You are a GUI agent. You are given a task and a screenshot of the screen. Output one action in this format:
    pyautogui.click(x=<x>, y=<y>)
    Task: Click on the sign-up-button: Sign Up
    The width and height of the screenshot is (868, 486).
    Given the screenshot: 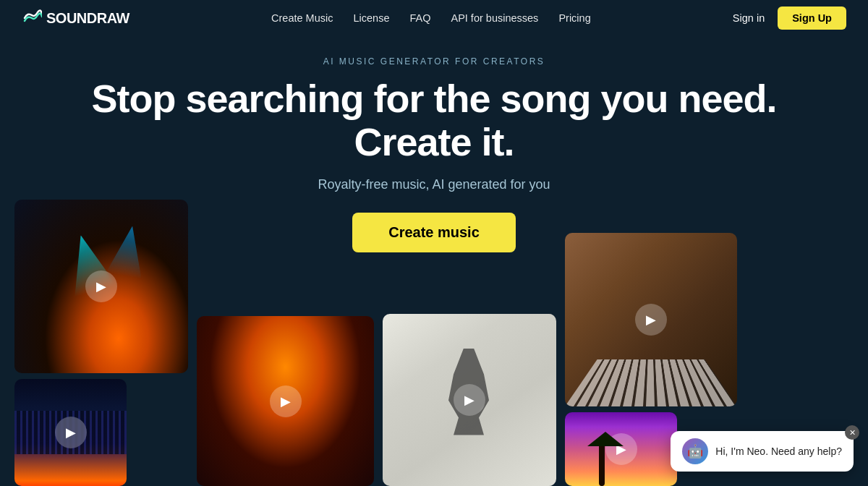 What is the action you would take?
    pyautogui.click(x=812, y=18)
    